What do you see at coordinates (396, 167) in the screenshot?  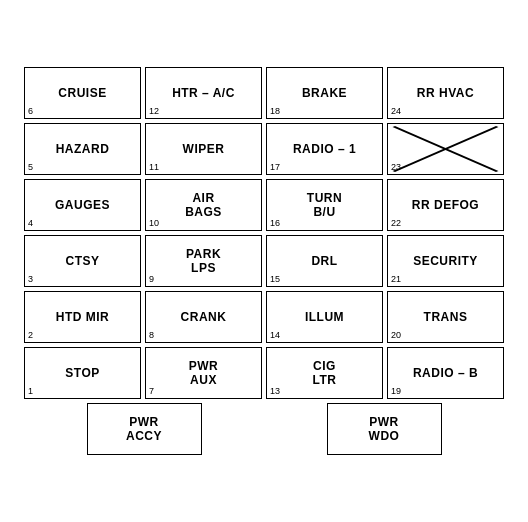 I see `fuse-number: 23` at bounding box center [396, 167].